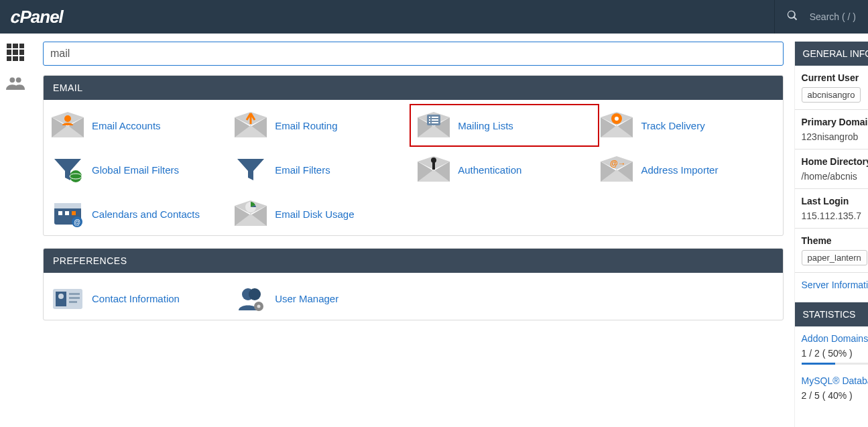  Describe the element at coordinates (504, 125) in the screenshot. I see `feature-mailing-lists: Mailing Lists` at that location.